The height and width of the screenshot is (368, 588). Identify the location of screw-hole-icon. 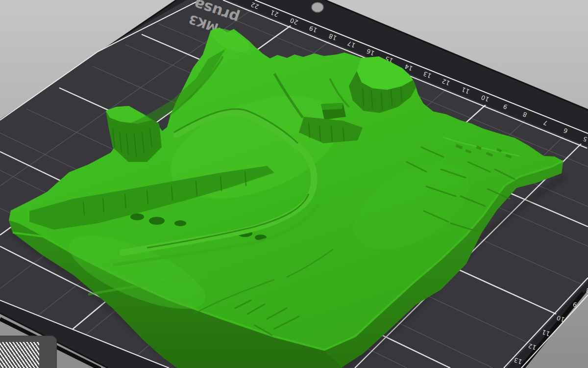
(318, 7).